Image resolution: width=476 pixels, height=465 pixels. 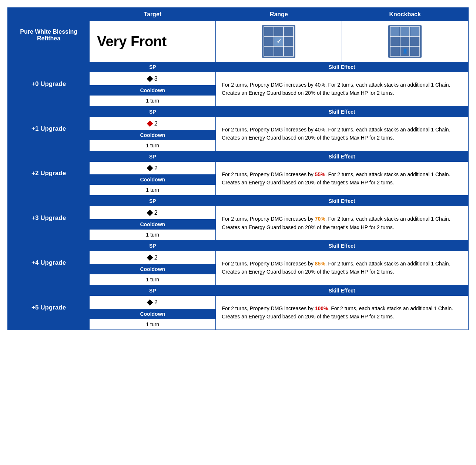 What do you see at coordinates (152, 156) in the screenshot?
I see `sp-label-2: SP` at bounding box center [152, 156].